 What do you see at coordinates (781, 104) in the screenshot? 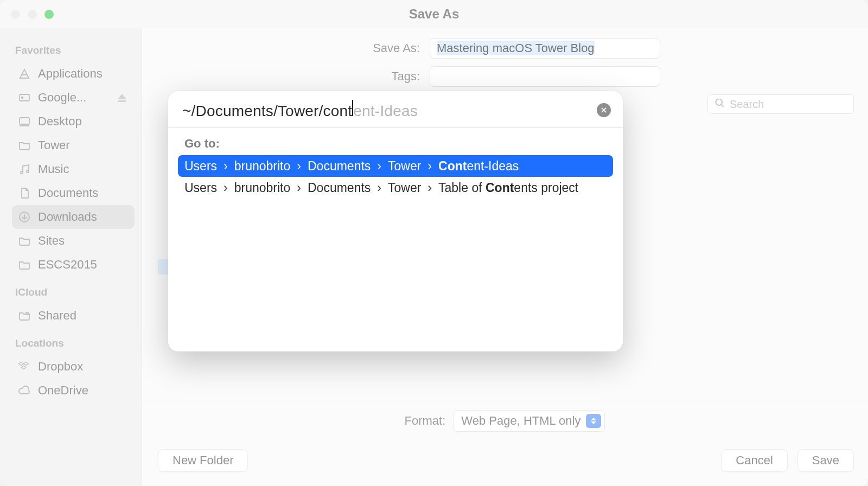
I see `search-field` at bounding box center [781, 104].